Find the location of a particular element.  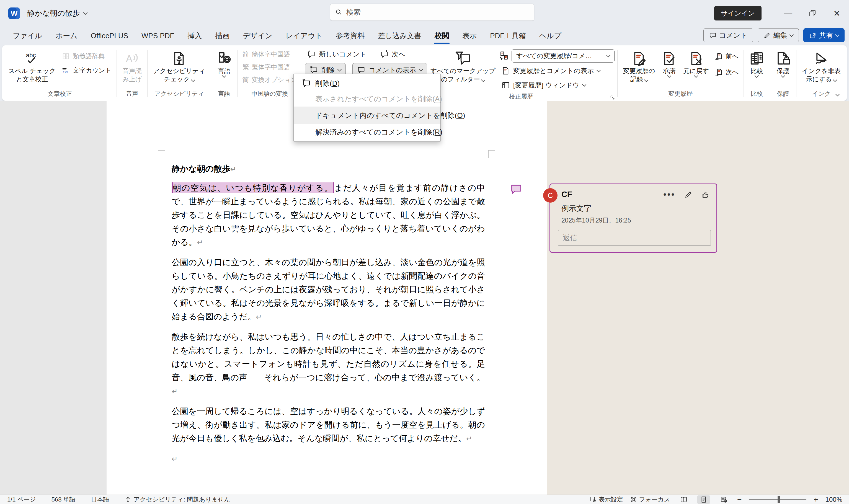

group-label-accessibility: アクセシビリティ is located at coordinates (179, 95).